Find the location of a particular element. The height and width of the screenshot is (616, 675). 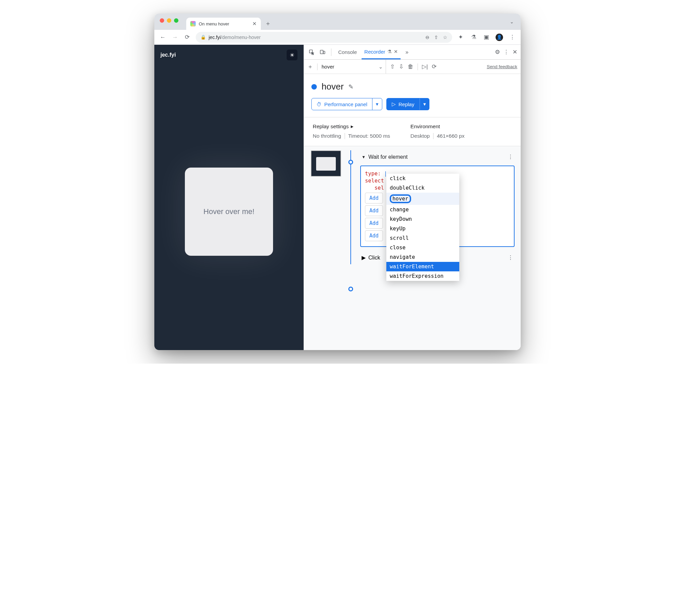

extensions-icon: ✦ is located at coordinates (461, 37).